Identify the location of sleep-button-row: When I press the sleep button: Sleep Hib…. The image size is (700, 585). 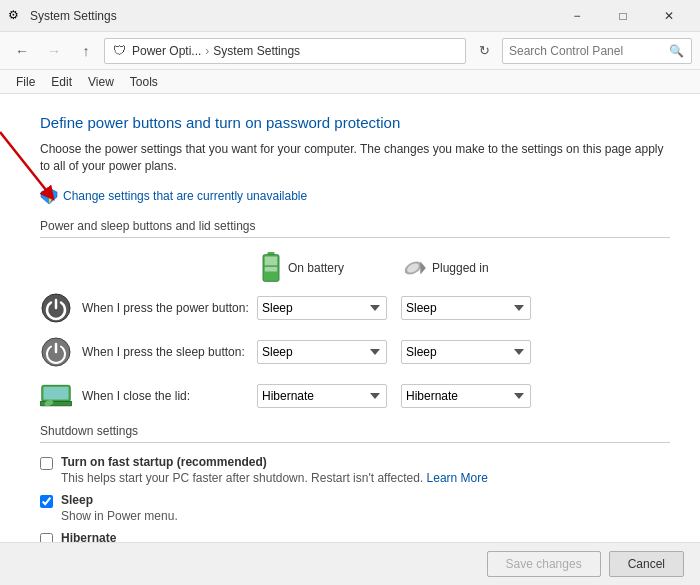
(355, 352).